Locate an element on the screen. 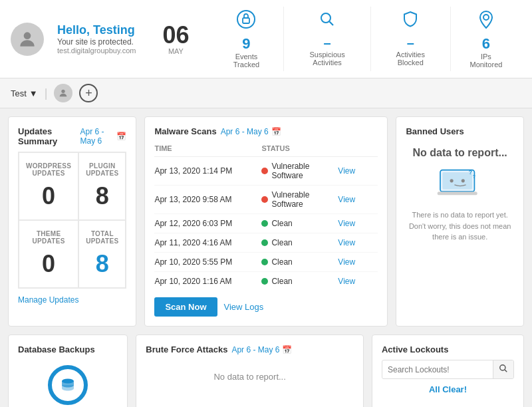 The width and height of the screenshot is (532, 407). plugin-updates-cell: PLUGIN UPDATES 8 is located at coordinates (102, 186).